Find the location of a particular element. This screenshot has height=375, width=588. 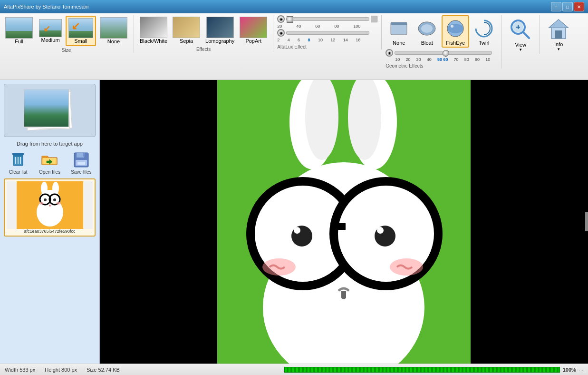

progress-bar is located at coordinates (422, 370).